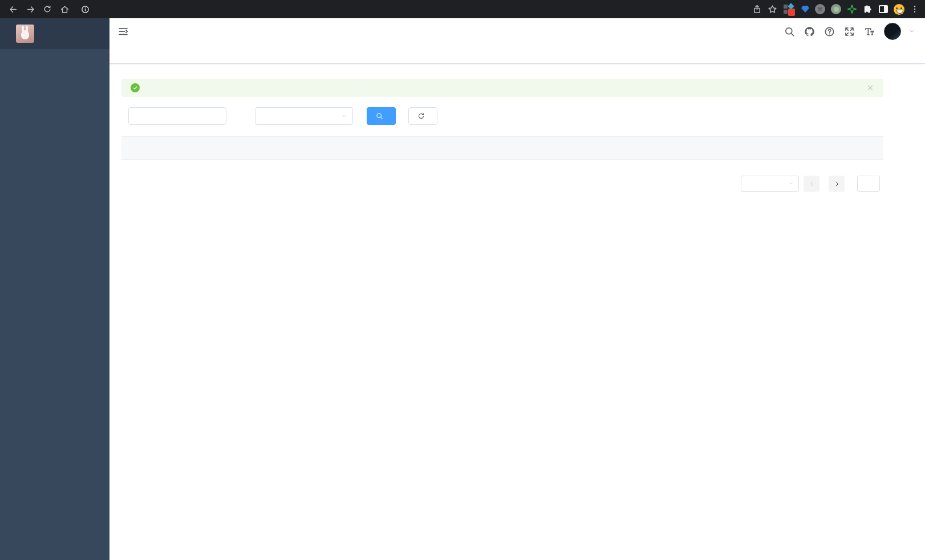  What do you see at coordinates (899, 9) in the screenshot?
I see `profile-emoji-avatar` at bounding box center [899, 9].